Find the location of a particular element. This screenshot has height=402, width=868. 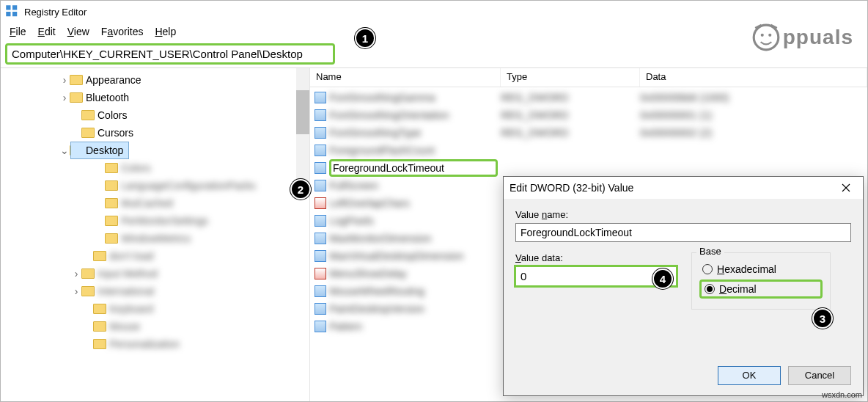

tree-item: LanguageConfigurationPacks is located at coordinates (155, 186).